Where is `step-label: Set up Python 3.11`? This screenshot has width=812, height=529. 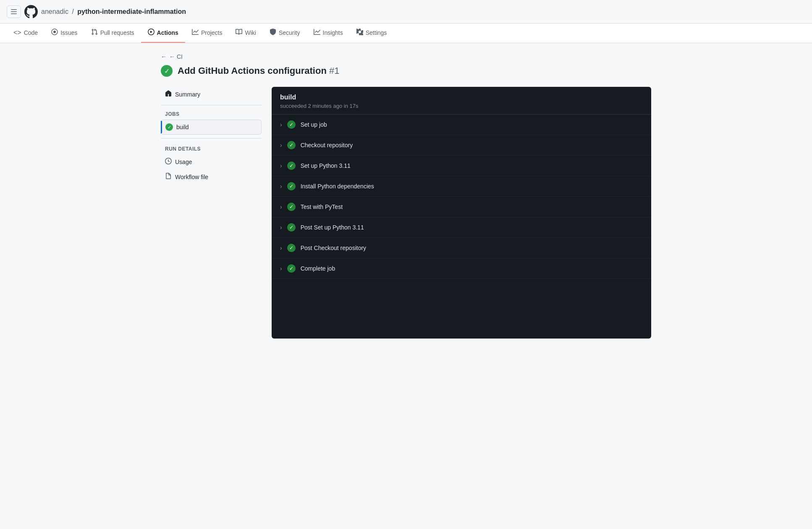 step-label: Set up Python 3.11 is located at coordinates (326, 166).